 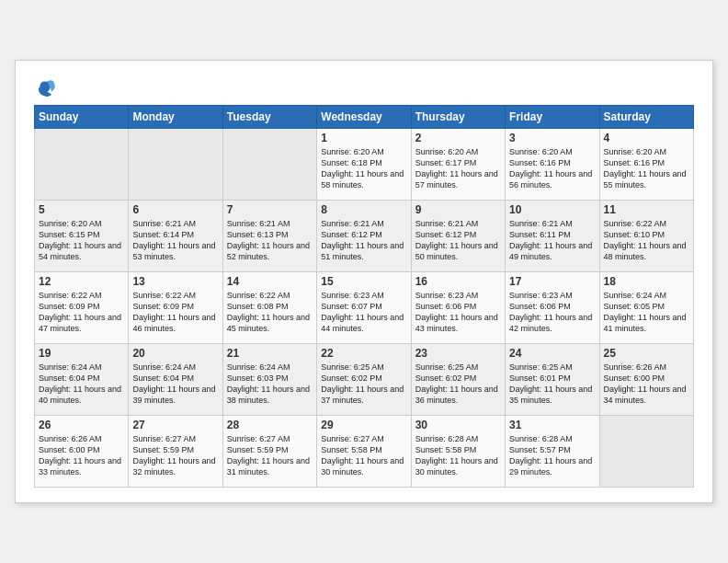 What do you see at coordinates (175, 425) in the screenshot?
I see `day-number: 27` at bounding box center [175, 425].